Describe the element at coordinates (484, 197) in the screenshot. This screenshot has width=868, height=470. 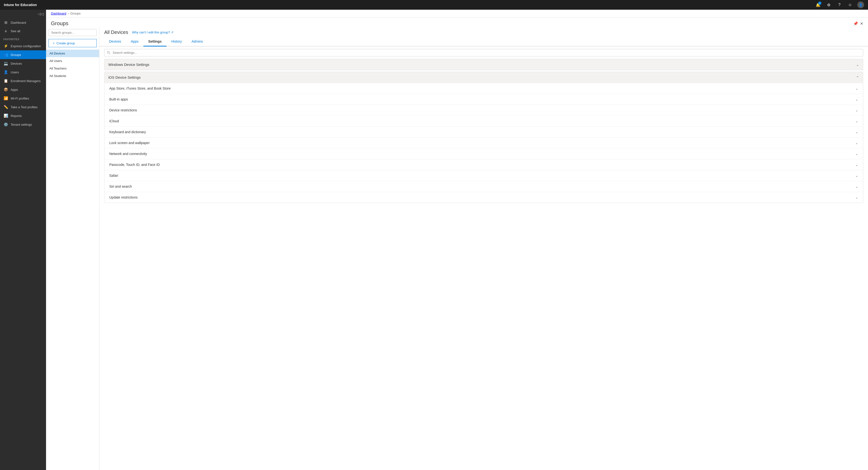
I see `setting-update-restrictions: Update restrictions ⌄` at that location.